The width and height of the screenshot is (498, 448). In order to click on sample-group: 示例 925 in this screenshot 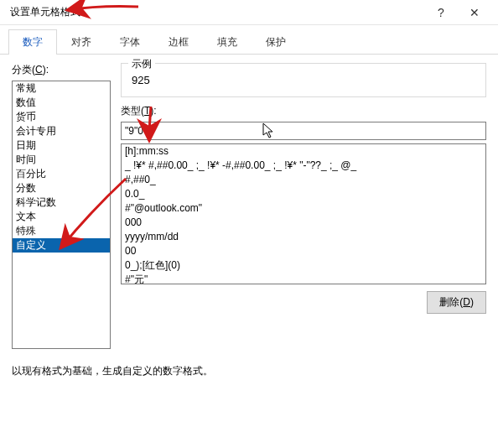, I will do `click(303, 81)`.